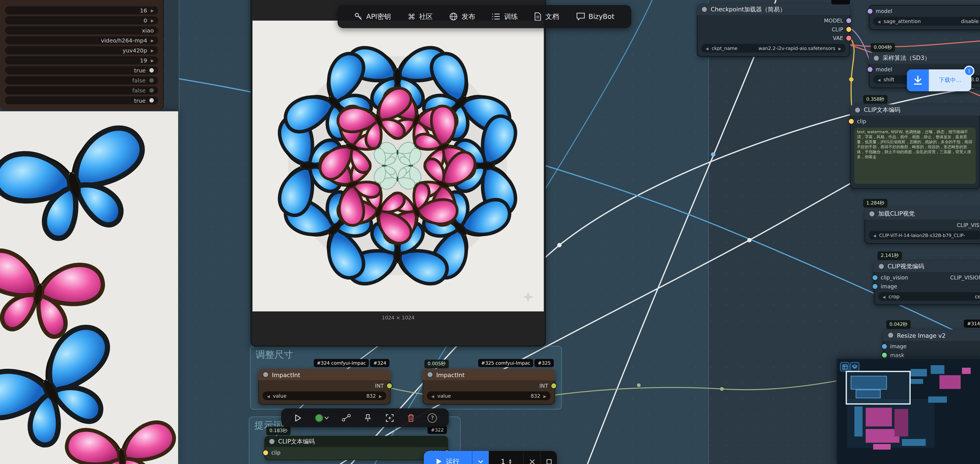  I want to click on api-key-button: API密钥, so click(373, 17).